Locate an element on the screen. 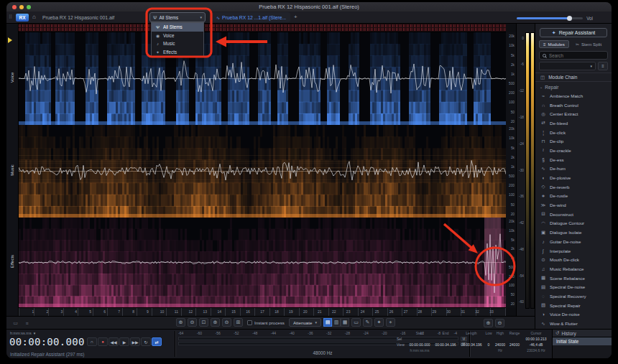 This screenshot has width=618, height=364. repair-assistant-icon: ✦ is located at coordinates (554, 33).